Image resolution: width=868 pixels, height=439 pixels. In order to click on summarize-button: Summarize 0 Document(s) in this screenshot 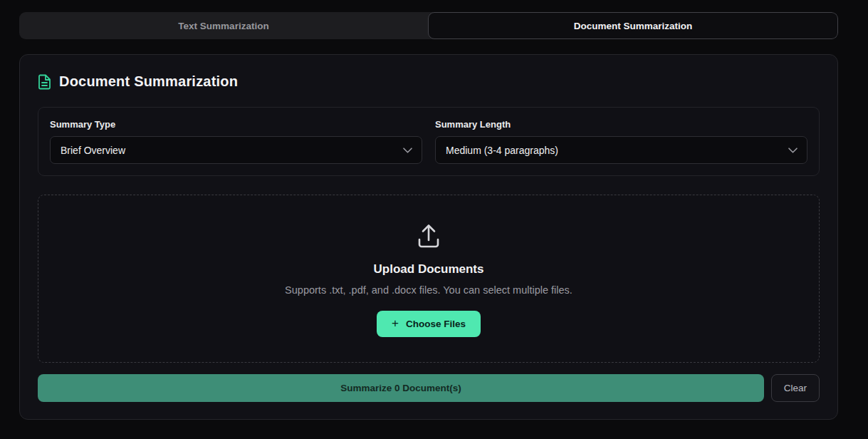, I will do `click(401, 388)`.